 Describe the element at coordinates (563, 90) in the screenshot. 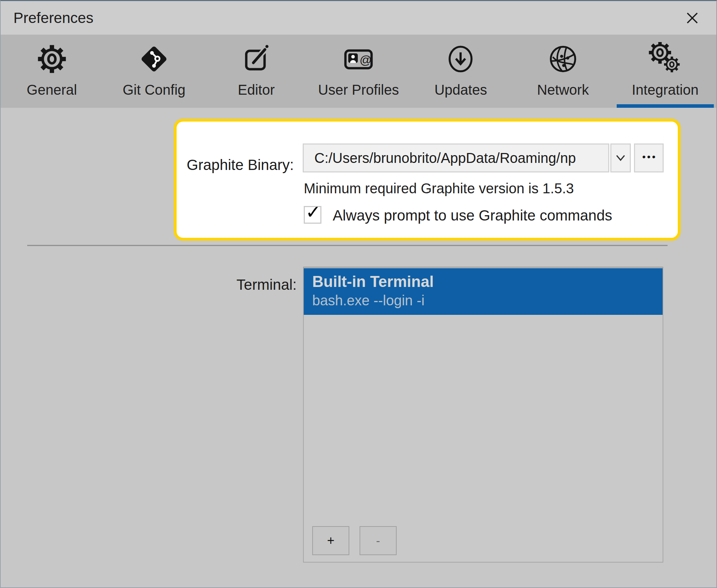

I see `tab-label: Network` at that location.